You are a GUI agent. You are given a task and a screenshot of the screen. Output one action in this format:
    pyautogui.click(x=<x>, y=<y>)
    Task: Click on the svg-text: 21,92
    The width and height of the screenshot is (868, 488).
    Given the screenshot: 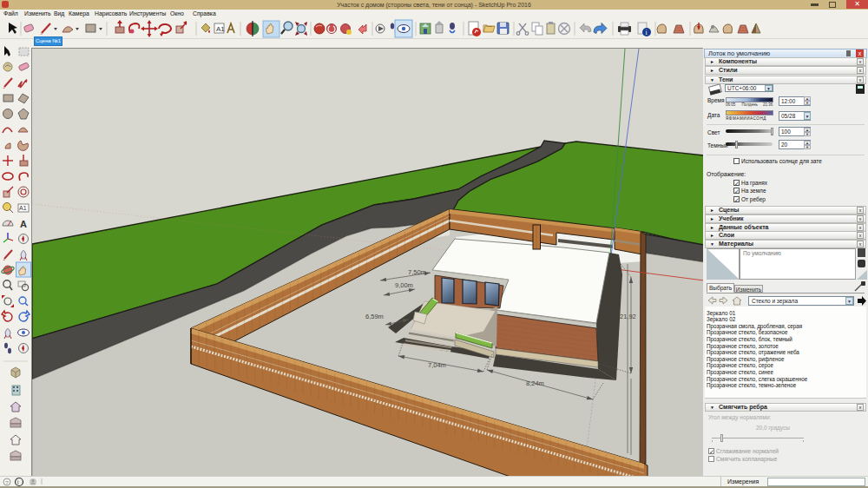 What is the action you would take?
    pyautogui.click(x=628, y=316)
    